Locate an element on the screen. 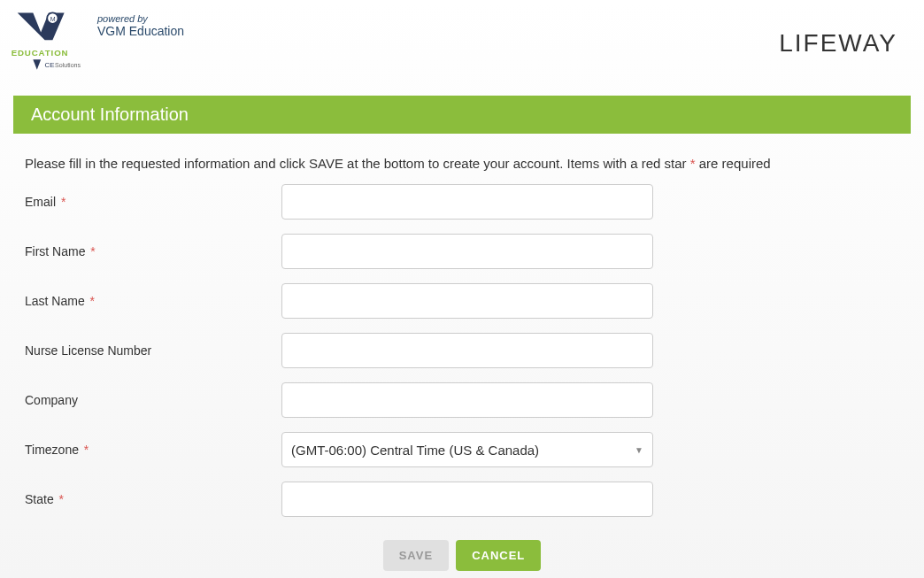  form-row-state: State * is located at coordinates (462, 499).